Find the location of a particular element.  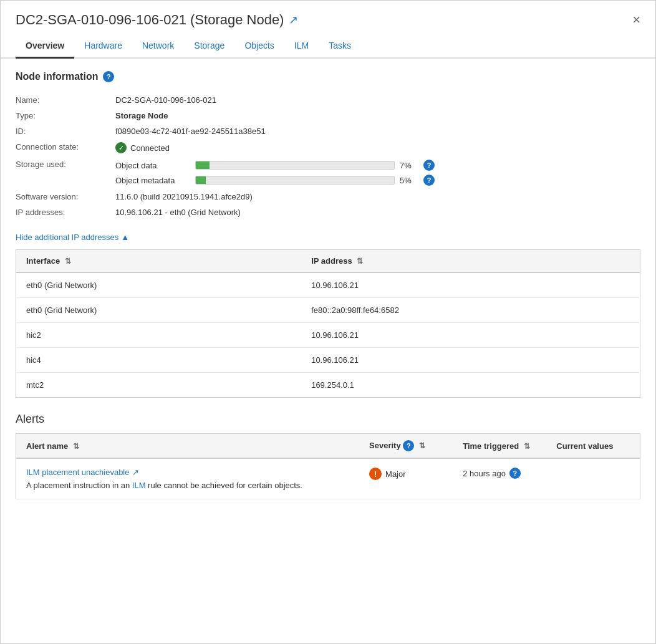

connected-check-icon: ✓ is located at coordinates (121, 148).